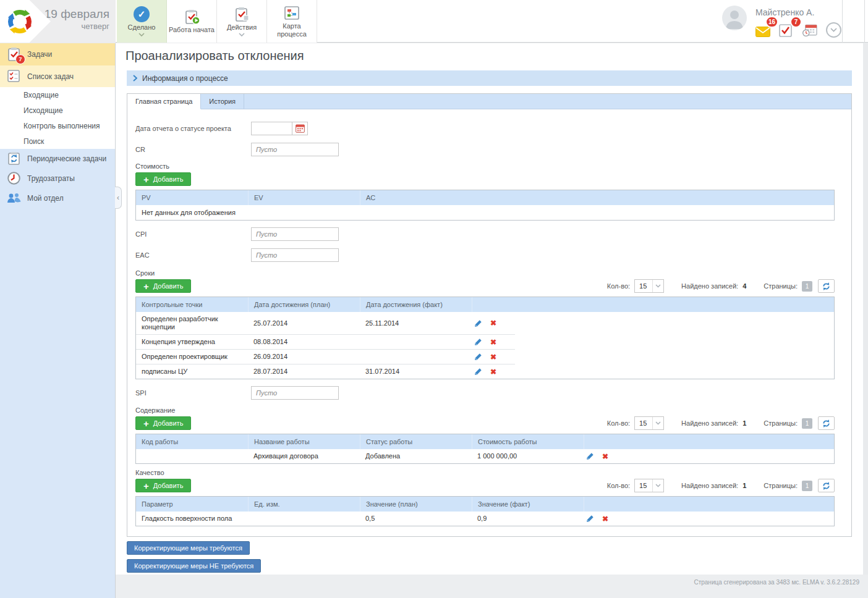  What do you see at coordinates (763, 30) in the screenshot?
I see `mail-notifications: 16` at bounding box center [763, 30].